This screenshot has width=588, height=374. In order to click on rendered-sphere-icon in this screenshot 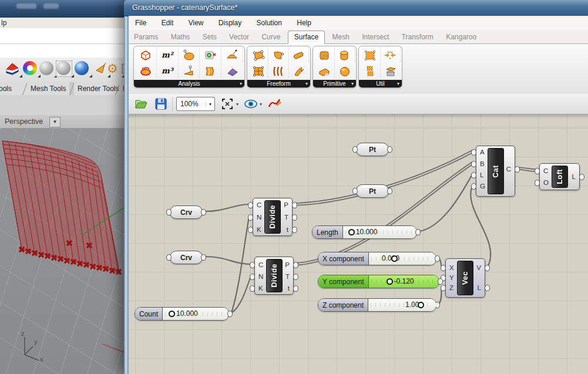, I will do `click(82, 69)`.